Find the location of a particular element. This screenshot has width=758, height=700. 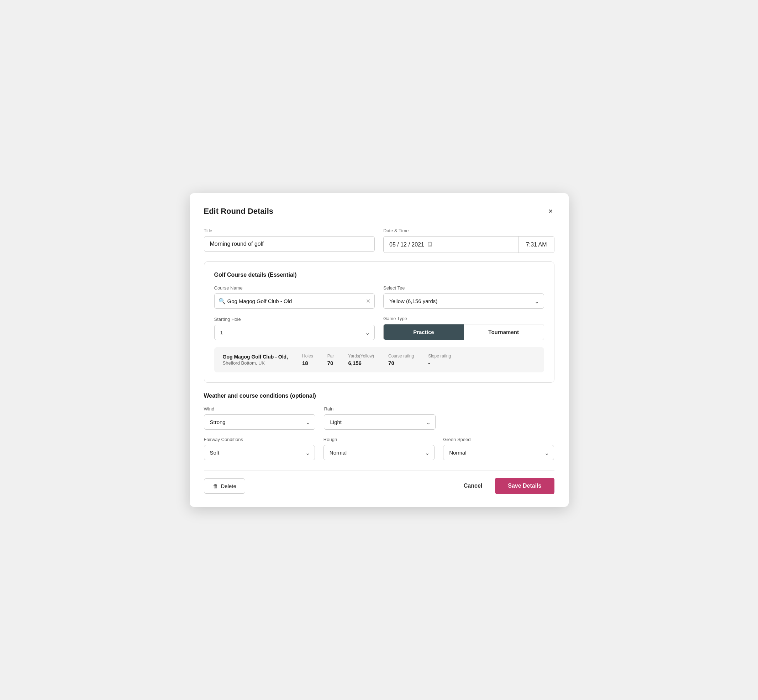

title-label: Title is located at coordinates (290, 231).